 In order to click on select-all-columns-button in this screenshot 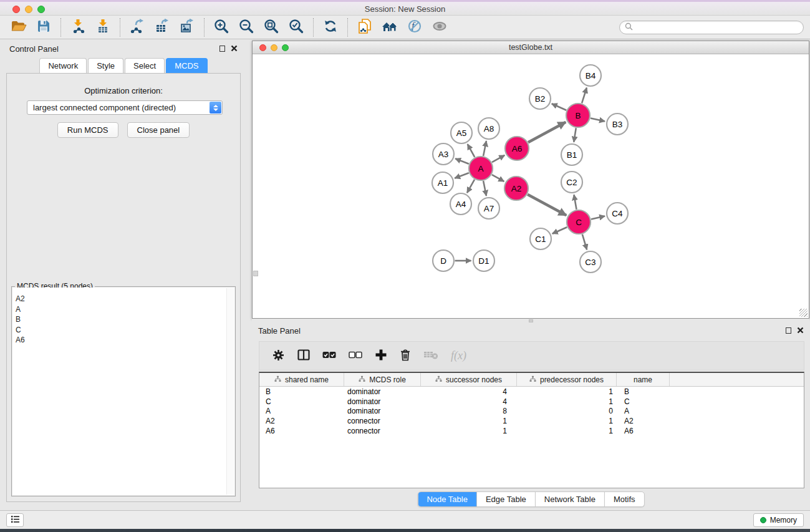, I will do `click(329, 356)`.